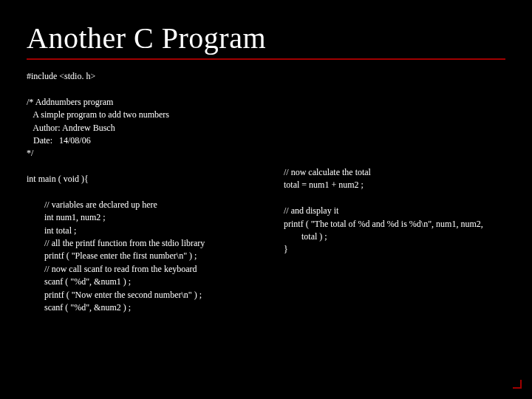  Describe the element at coordinates (517, 384) in the screenshot. I see `corner-accent-icon` at that location.